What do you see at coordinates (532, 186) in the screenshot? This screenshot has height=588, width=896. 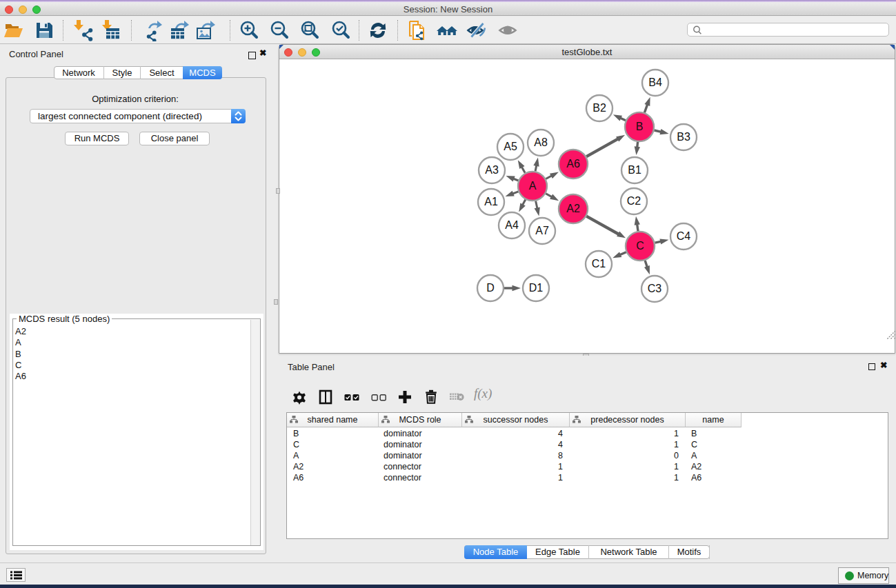 I see `svg-text: A` at bounding box center [532, 186].